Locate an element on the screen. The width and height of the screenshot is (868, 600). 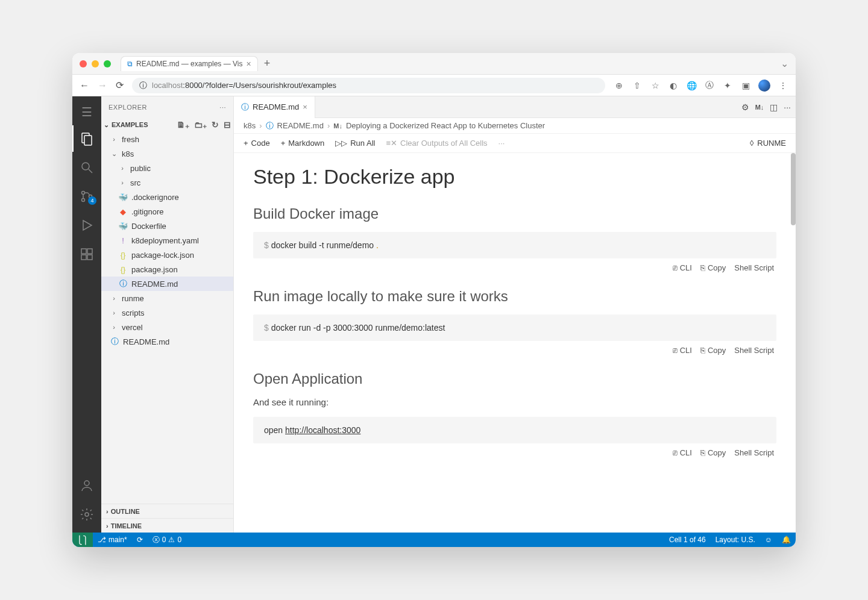
maximize-window-button is located at coordinates (107, 64).